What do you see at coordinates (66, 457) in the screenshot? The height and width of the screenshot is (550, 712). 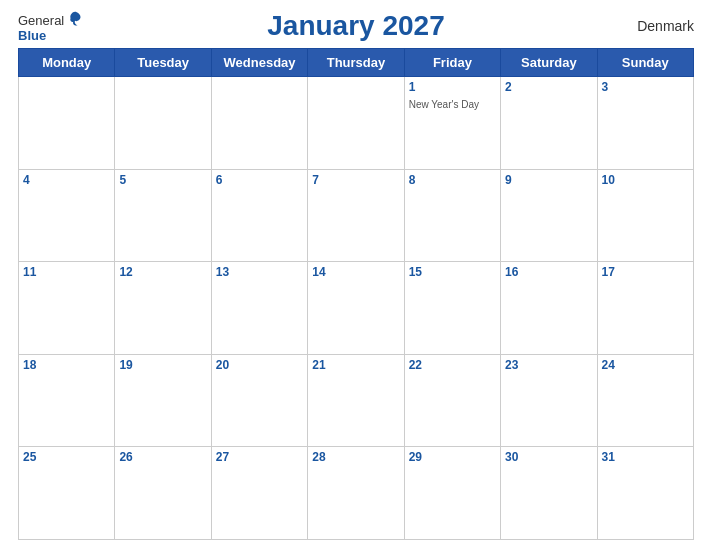 I see `day-number: 25` at bounding box center [66, 457].